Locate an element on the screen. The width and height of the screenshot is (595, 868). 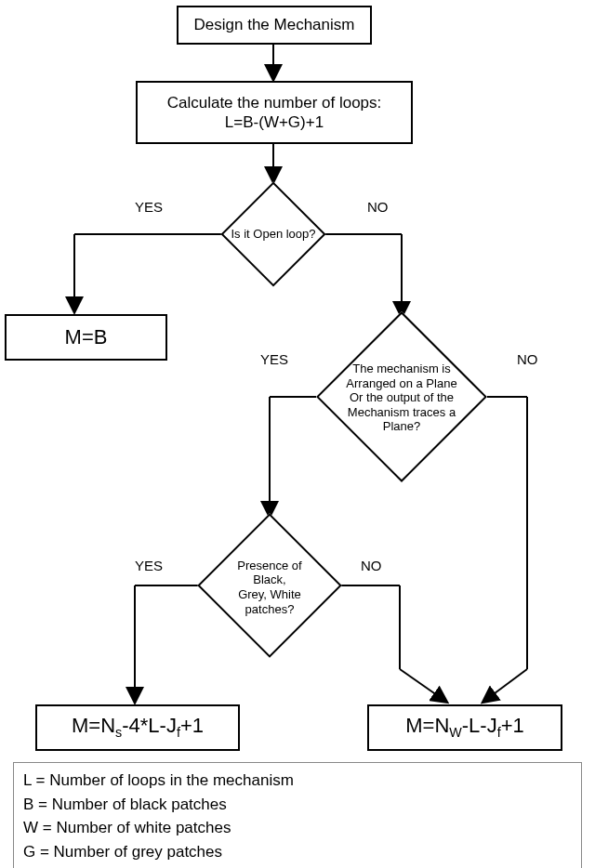
edge-label-open-yes: YES is located at coordinates (149, 206).